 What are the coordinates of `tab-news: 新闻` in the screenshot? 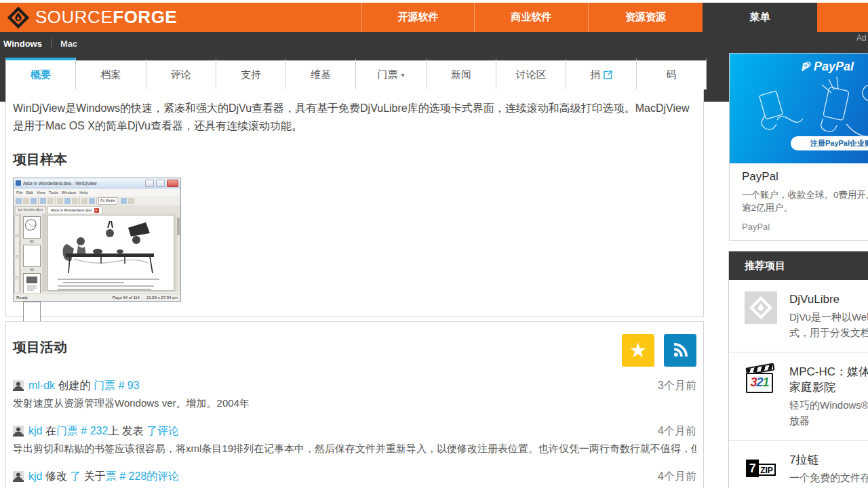 It's located at (461, 73).